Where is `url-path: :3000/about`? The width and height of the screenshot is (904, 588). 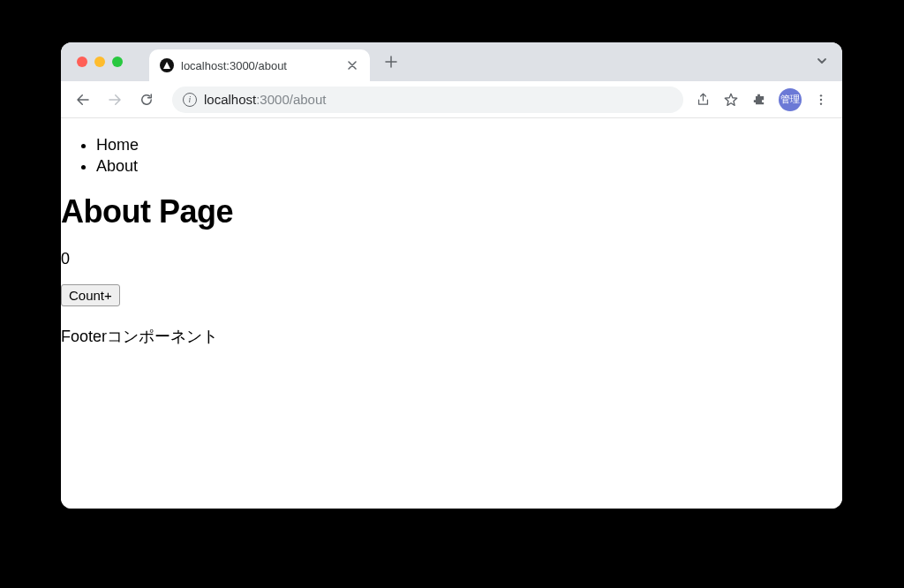 url-path: :3000/about is located at coordinates (291, 99).